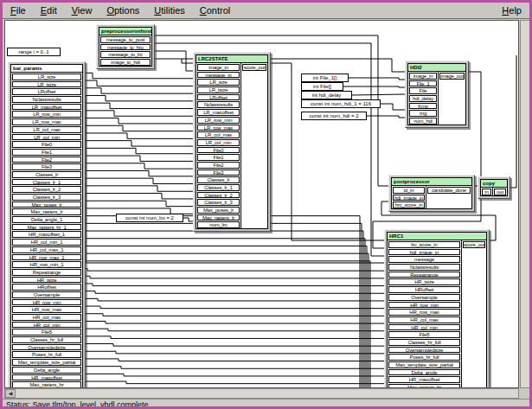  What do you see at coordinates (424, 357) in the screenshot?
I see `port-row: Poses_hr_full` at bounding box center [424, 357].